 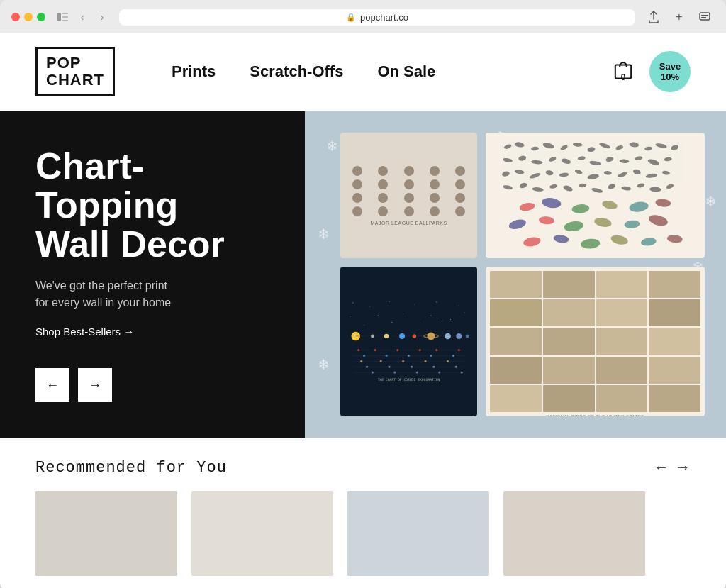 I want to click on product-cosmic: THE CHART OF COSMIC EXPLORATION, so click(x=408, y=342).